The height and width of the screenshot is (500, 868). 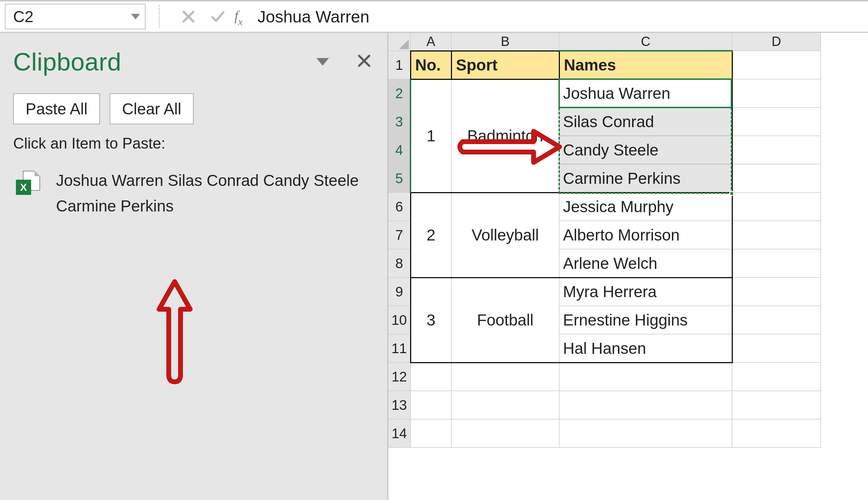 I want to click on row-header: 10, so click(x=399, y=320).